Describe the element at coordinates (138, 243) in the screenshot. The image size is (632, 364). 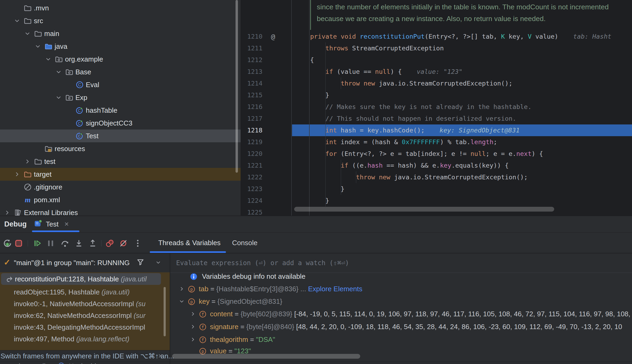
I see `more-options-button` at that location.